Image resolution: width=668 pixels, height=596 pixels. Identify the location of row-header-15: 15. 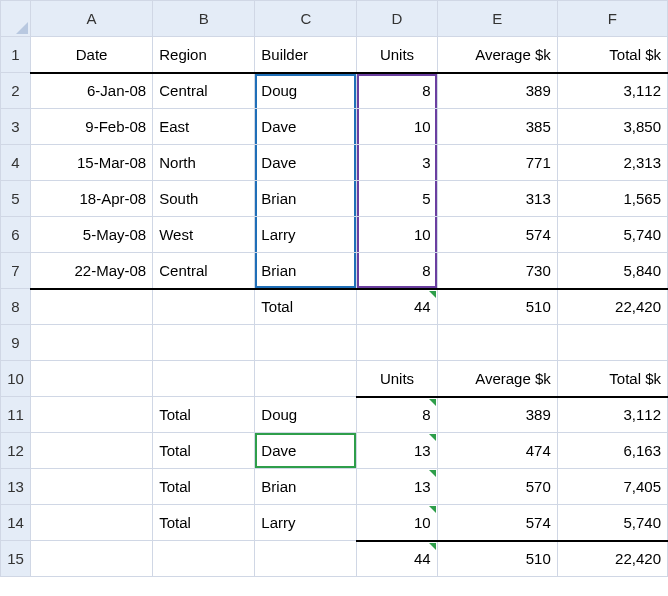
(16, 559).